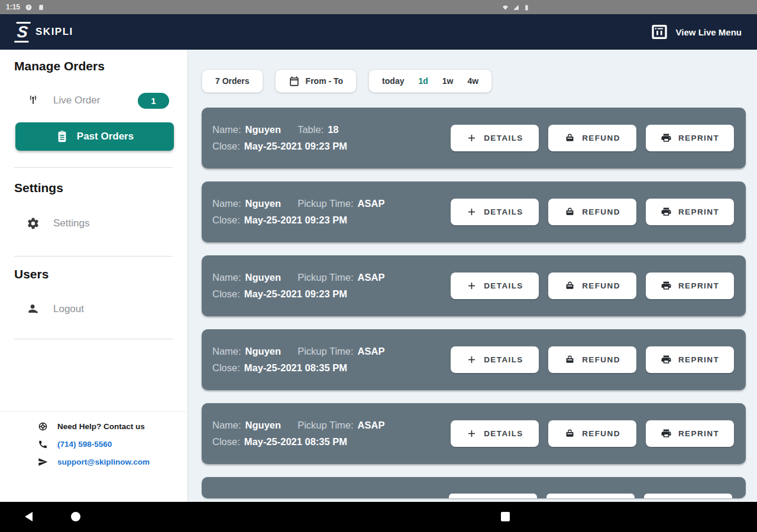 The height and width of the screenshot is (532, 757). What do you see at coordinates (41, 7) in the screenshot?
I see `screenshot-icon` at bounding box center [41, 7].